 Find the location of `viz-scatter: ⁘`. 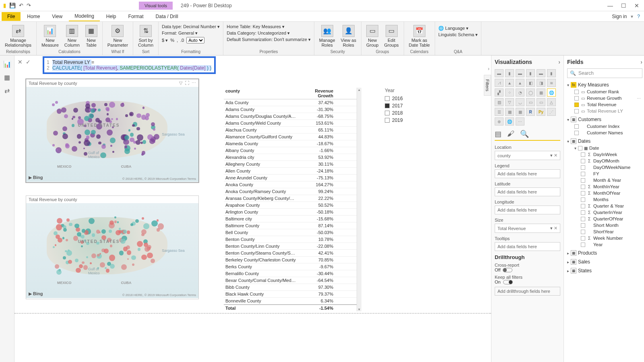

viz-scatter: ⁘ is located at coordinates (510, 93).